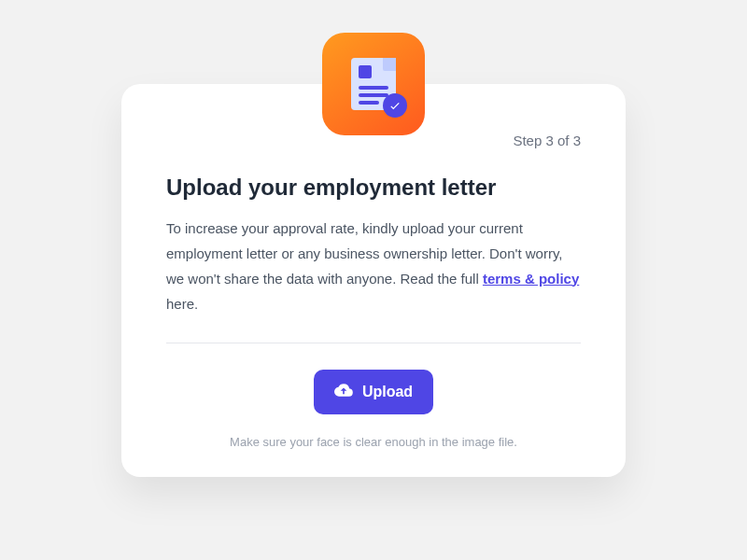 This screenshot has height=560, width=747. Describe the element at coordinates (374, 84) in the screenshot. I see `document-verified-icon` at that location.